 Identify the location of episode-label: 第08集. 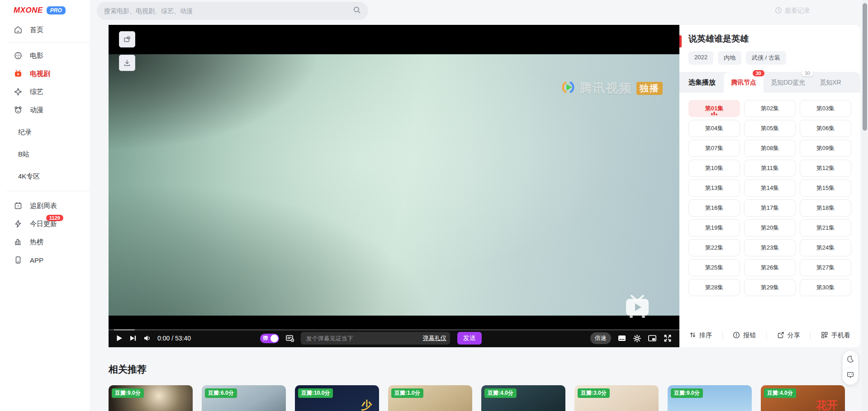
(770, 148).